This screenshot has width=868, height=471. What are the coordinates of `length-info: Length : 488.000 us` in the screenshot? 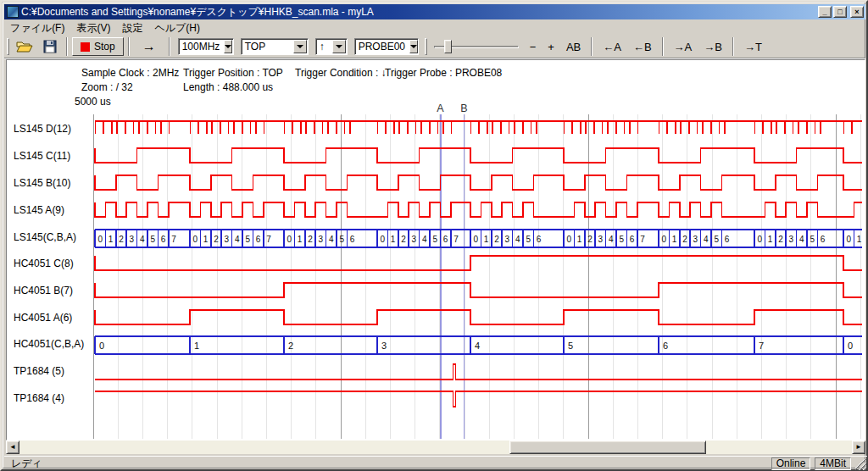 It's located at (228, 87).